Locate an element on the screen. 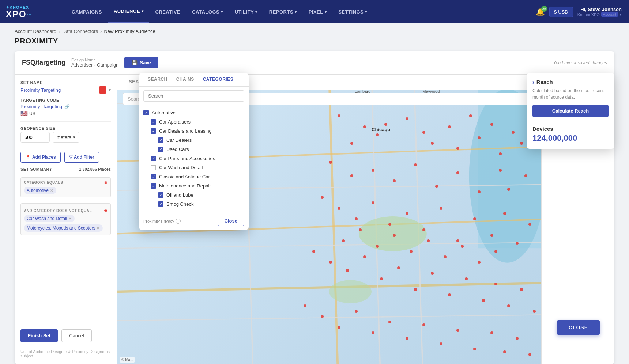 The height and width of the screenshot is (364, 629). nav-reports: REPORTS ▾ is located at coordinates (283, 12).